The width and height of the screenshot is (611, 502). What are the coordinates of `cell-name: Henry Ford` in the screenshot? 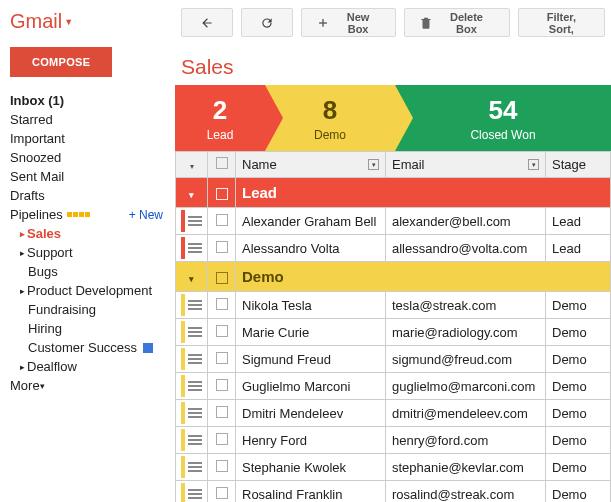 It's located at (311, 440).